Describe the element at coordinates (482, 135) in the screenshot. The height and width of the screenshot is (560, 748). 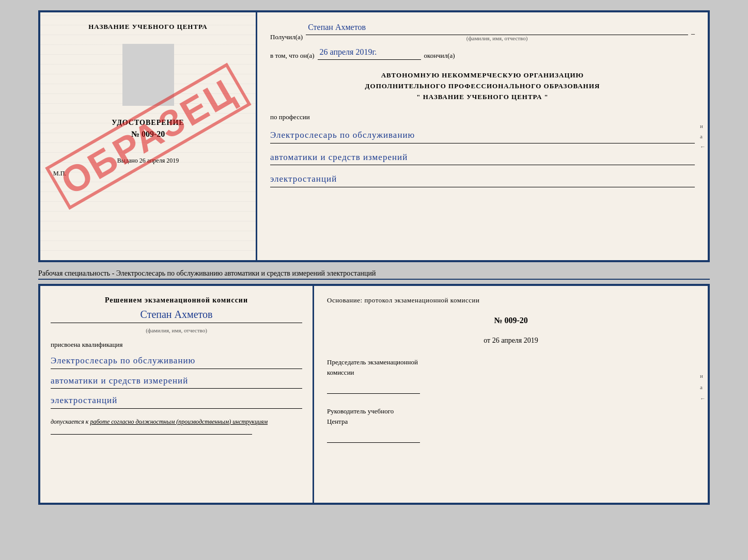
I see `profession-line1: Электрослесарь по обслуживанию` at that location.